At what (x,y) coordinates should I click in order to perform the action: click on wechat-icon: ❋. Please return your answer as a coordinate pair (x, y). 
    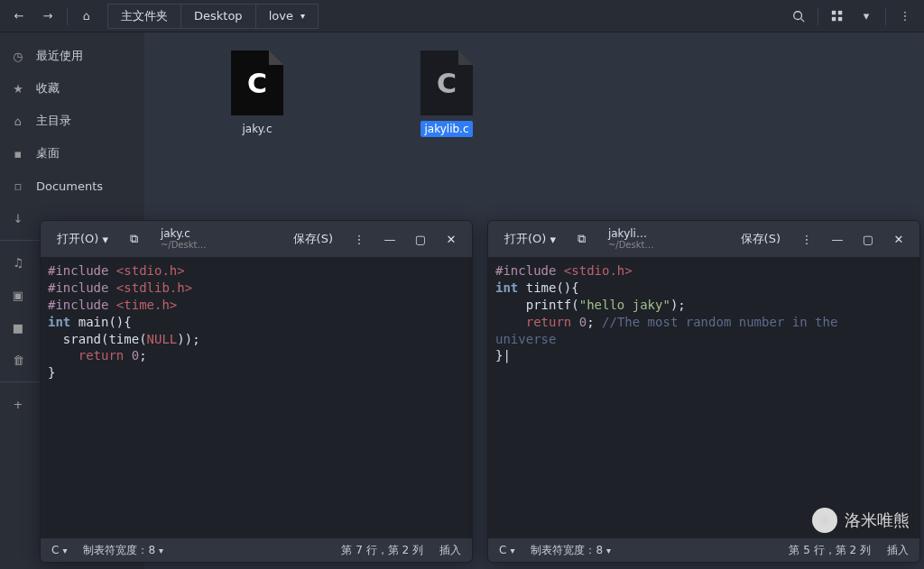
    Looking at the image, I should click on (825, 520).